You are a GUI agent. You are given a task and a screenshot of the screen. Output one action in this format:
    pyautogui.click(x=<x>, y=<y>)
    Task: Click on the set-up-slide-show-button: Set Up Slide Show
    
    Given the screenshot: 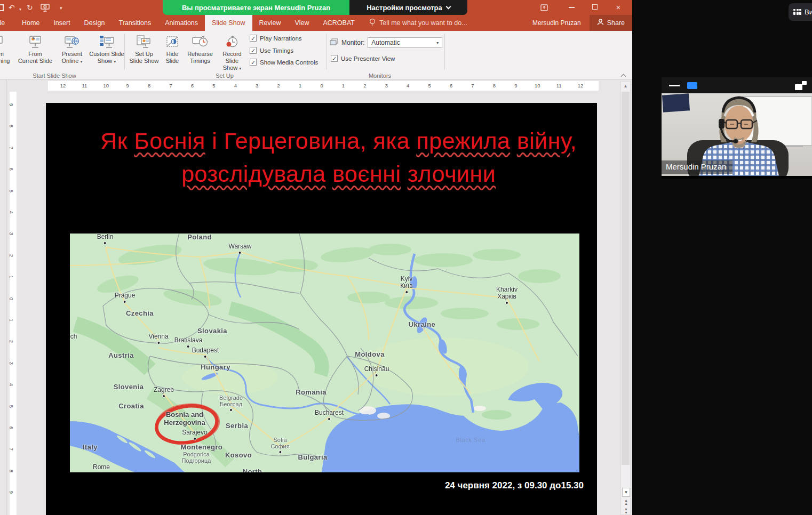 What is the action you would take?
    pyautogui.click(x=144, y=49)
    